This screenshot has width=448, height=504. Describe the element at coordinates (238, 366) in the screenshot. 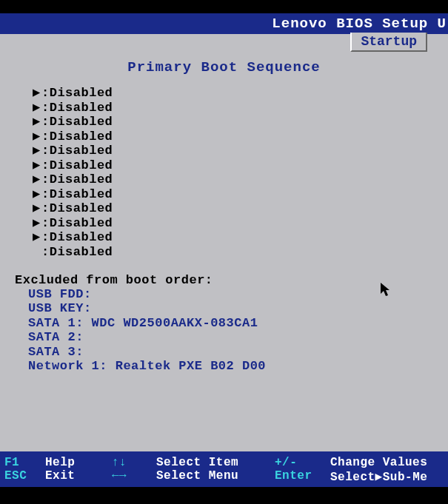

I see `excluded-item: Network 1: Realtek PXE B02 D00` at that location.